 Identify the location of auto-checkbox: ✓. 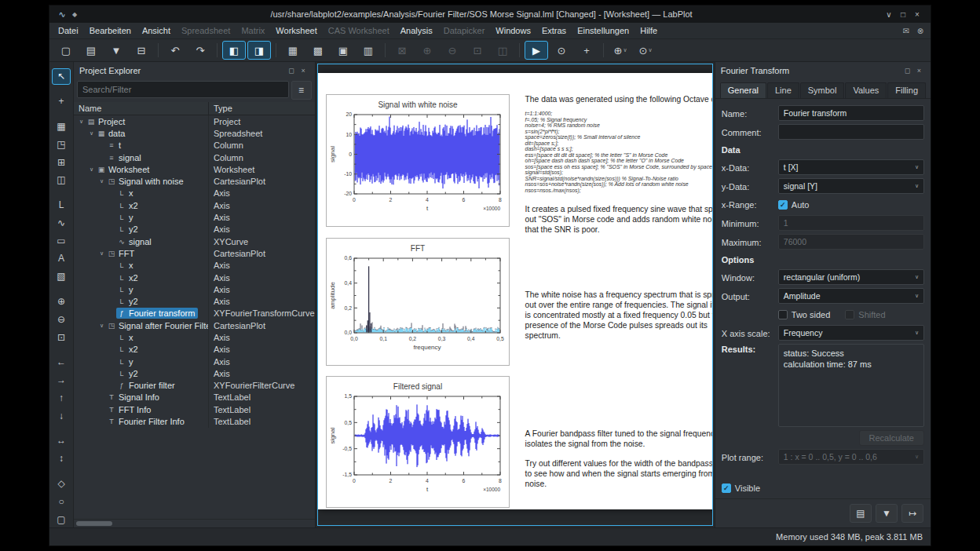
(783, 205).